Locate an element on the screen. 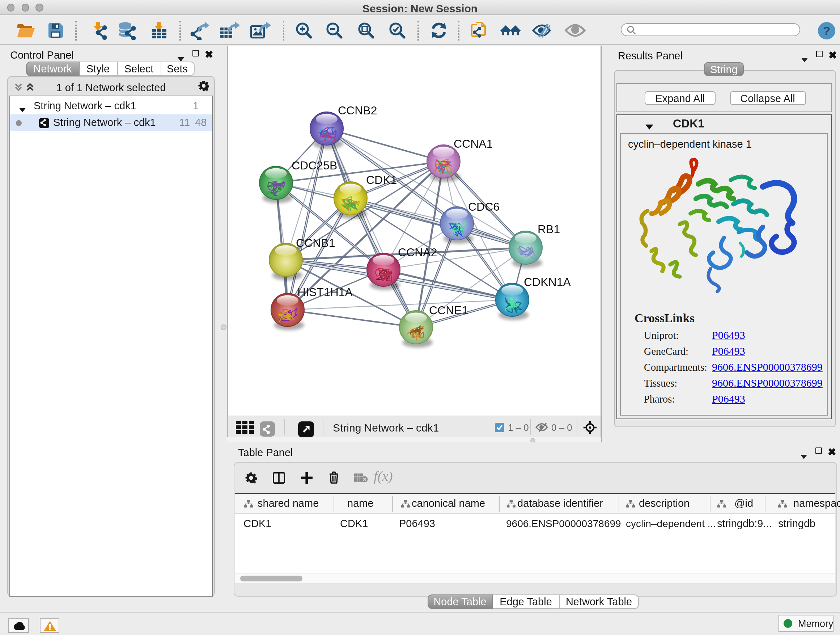 The image size is (840, 635). svg-text: CCNB2 is located at coordinates (358, 110).